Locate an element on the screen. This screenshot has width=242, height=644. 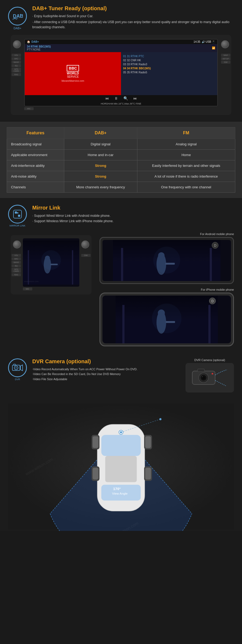
car-screen-mockup: VOL SRC BAND EQ GPSCARD RAS DIM is located at coordinates (51, 265).